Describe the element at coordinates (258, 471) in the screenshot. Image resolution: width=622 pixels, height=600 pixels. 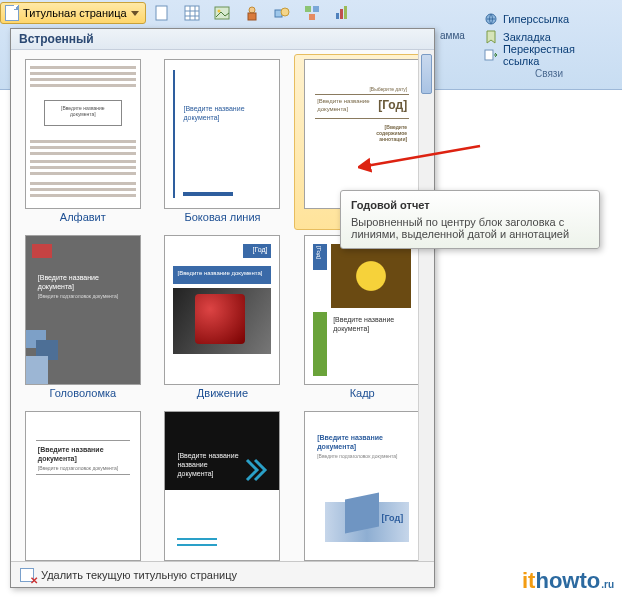
I see `chevrons-icon` at that location.